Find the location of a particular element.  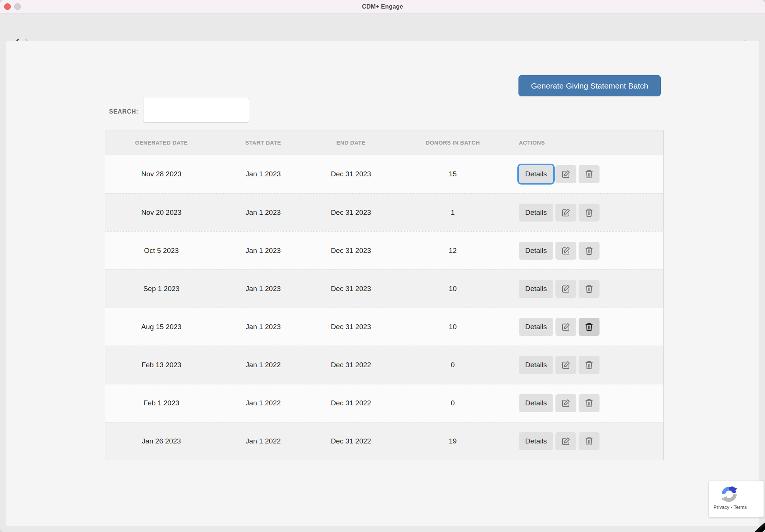

cell-generated-date: Oct 5 2023 is located at coordinates (161, 251).